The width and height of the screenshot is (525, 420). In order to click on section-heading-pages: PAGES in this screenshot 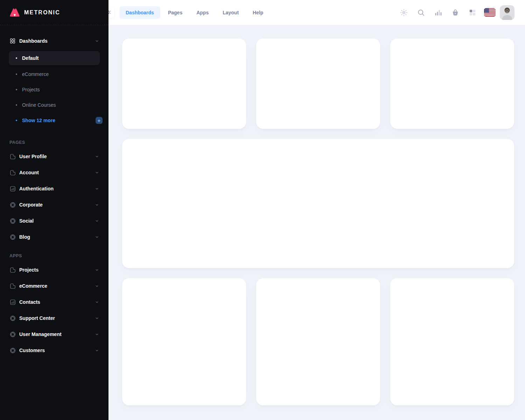, I will do `click(54, 140)`.